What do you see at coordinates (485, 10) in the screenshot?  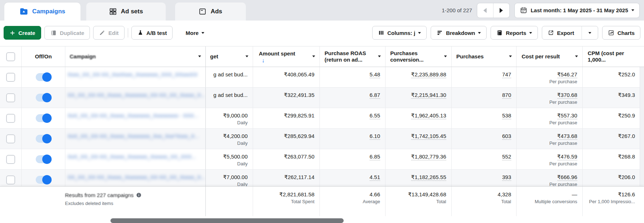 I see `prev-page-button` at bounding box center [485, 10].